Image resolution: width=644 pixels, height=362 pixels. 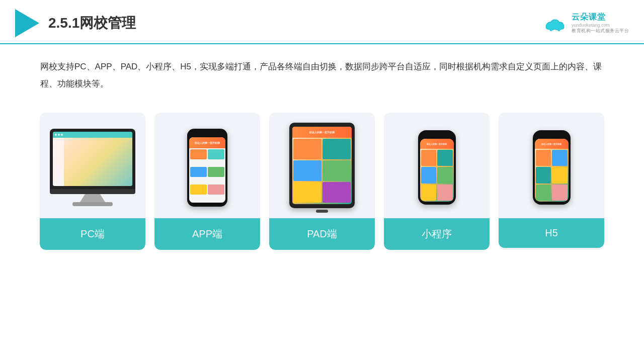 I want to click on logo-triangle-icon, so click(x=27, y=23).